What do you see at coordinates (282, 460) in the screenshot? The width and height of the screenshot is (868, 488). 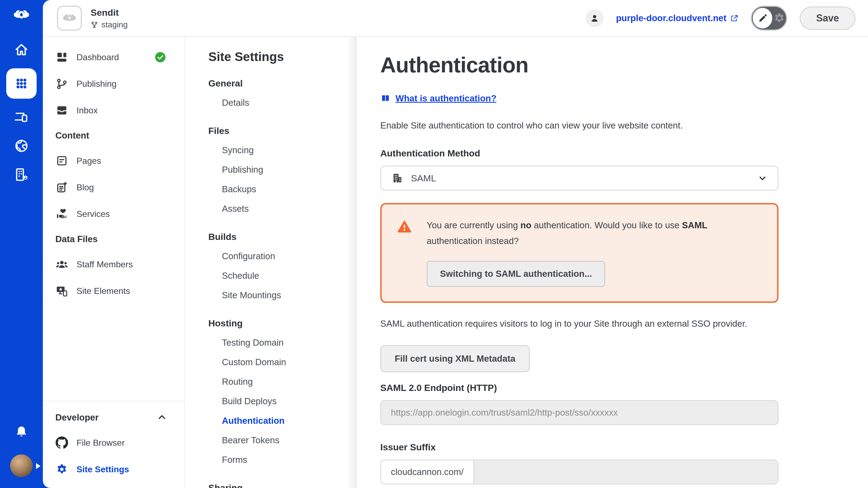 I see `settings-item-forms: Forms` at bounding box center [282, 460].